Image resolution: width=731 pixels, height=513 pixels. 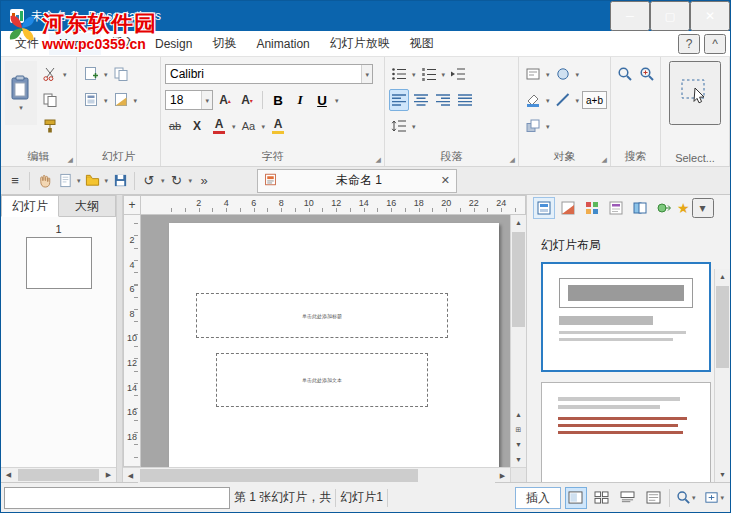 What do you see at coordinates (684, 208) in the screenshot?
I see `favorites-star-icon: ★` at bounding box center [684, 208].